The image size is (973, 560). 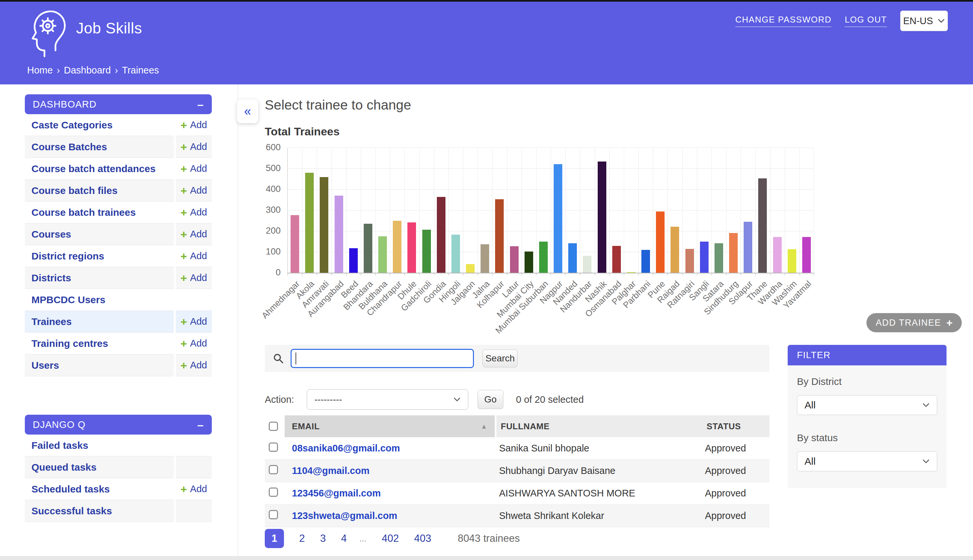 What do you see at coordinates (867, 462) in the screenshot?
I see `filter-select-by-status: All` at bounding box center [867, 462].